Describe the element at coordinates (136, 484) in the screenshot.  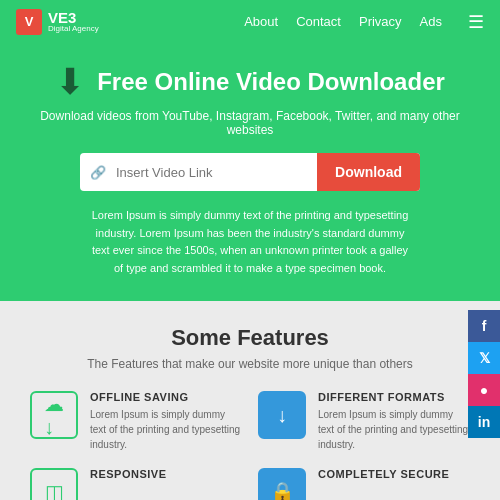
I see `feature-responsive: ◫ RESPONSIVE` at that location.